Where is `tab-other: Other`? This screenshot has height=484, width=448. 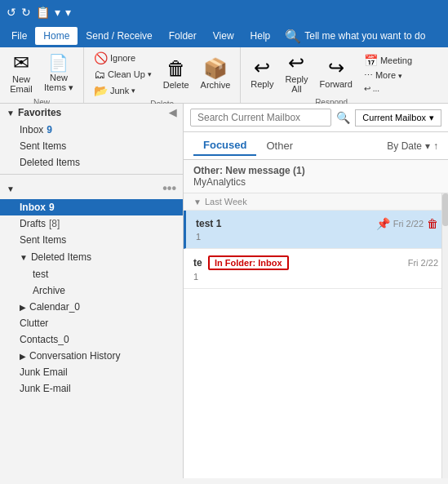 tab-other: Other is located at coordinates (279, 145).